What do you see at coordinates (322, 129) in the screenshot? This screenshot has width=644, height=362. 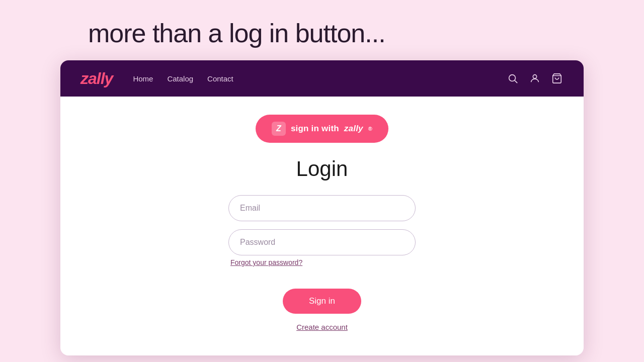 I see `sign-in-zally-button: Z sign in with zally ®` at bounding box center [322, 129].